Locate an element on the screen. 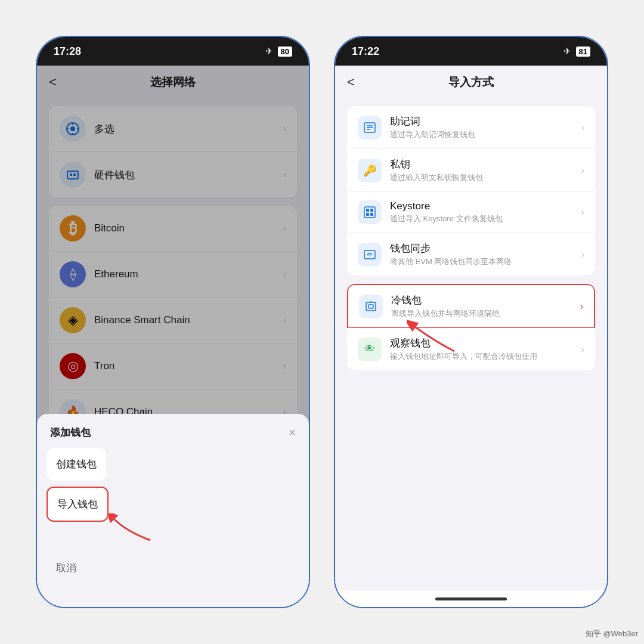 The image size is (644, 644). arrow-annotation-right is located at coordinates (434, 338).